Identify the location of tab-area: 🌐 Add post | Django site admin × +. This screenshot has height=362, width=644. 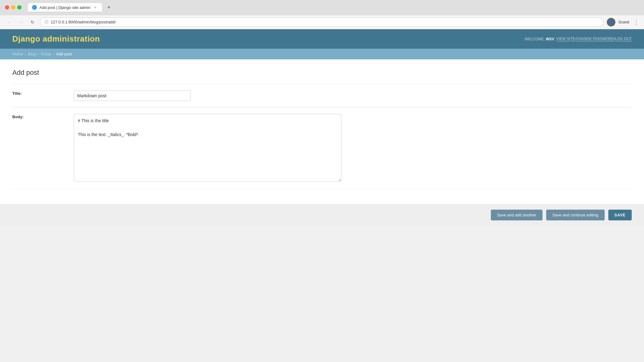
(333, 7).